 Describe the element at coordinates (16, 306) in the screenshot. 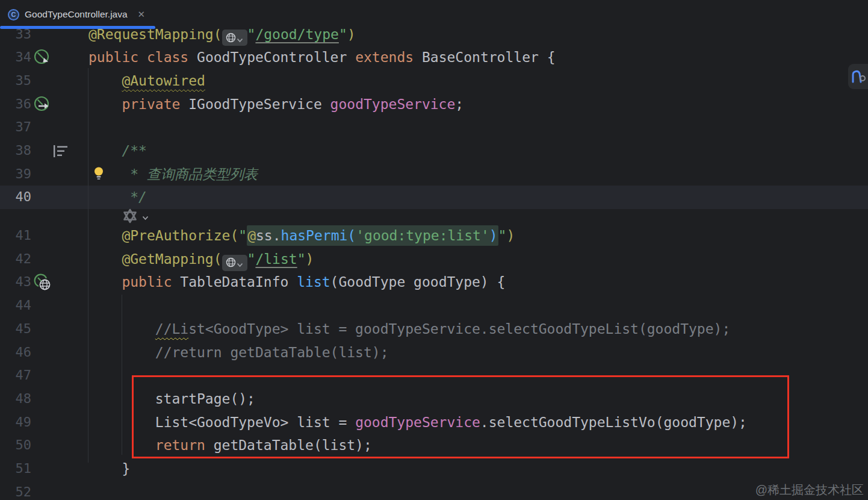

I see `line-number: 44` at that location.